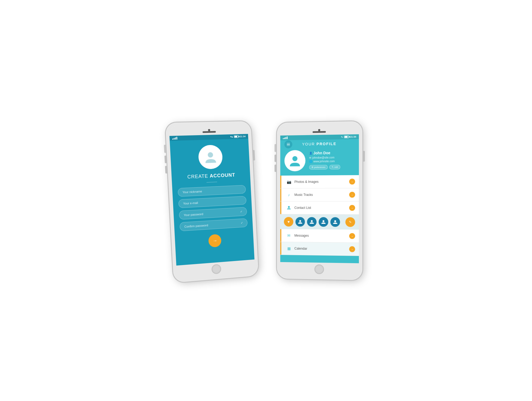 The image size is (532, 401). What do you see at coordinates (332, 167) in the screenshot?
I see `profile-actions: ⚙ preferences ✎ edit` at bounding box center [332, 167].